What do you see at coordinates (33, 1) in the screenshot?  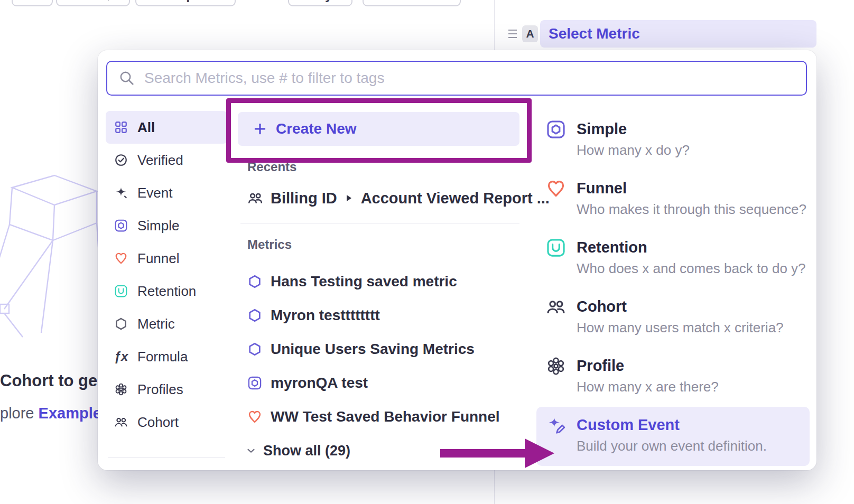 I see `range-12m-label: 12M` at bounding box center [33, 1].